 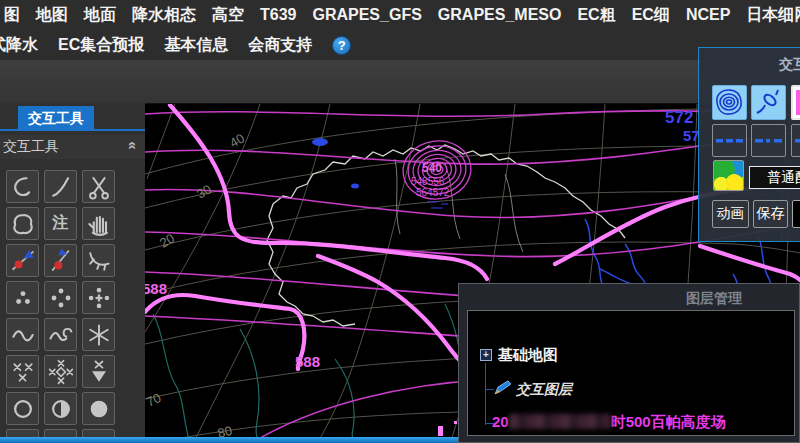 I want to click on menu-item: GRAPES_GFS, so click(x=366, y=15).